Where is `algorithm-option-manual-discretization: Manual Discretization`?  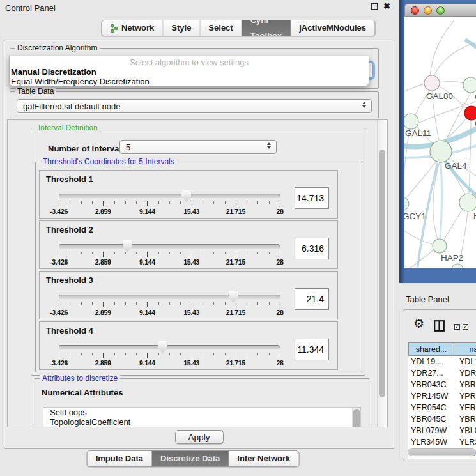 algorithm-option-manual-discretization: Manual Discretization is located at coordinates (189, 72).